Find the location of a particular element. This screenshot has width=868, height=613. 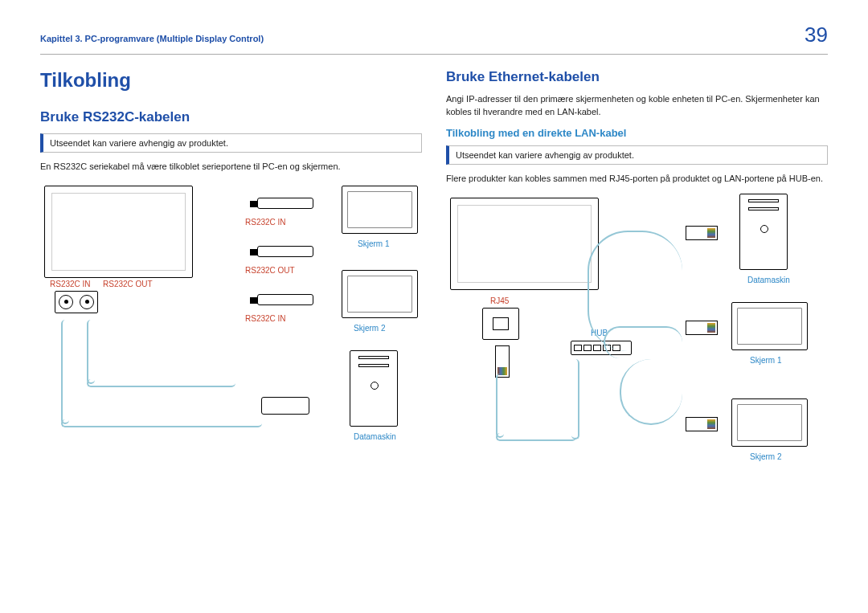

label-screen1: Skjerm 1 is located at coordinates (373, 244).